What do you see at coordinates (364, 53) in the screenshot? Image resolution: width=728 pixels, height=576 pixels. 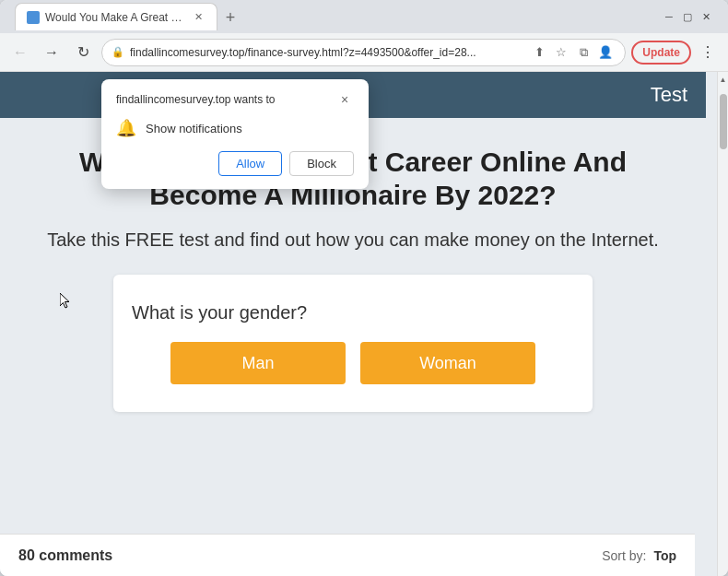 I see `toolbar: ← → ↻ 🔒 findallincomesurvey.top/finance-…` at bounding box center [364, 53].